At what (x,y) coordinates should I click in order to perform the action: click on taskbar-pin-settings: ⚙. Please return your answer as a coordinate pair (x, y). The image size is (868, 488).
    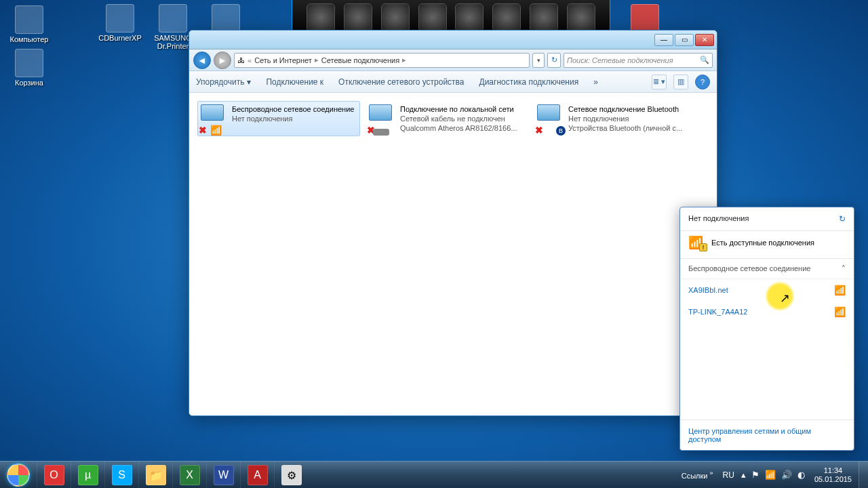
    Looking at the image, I should click on (291, 474).